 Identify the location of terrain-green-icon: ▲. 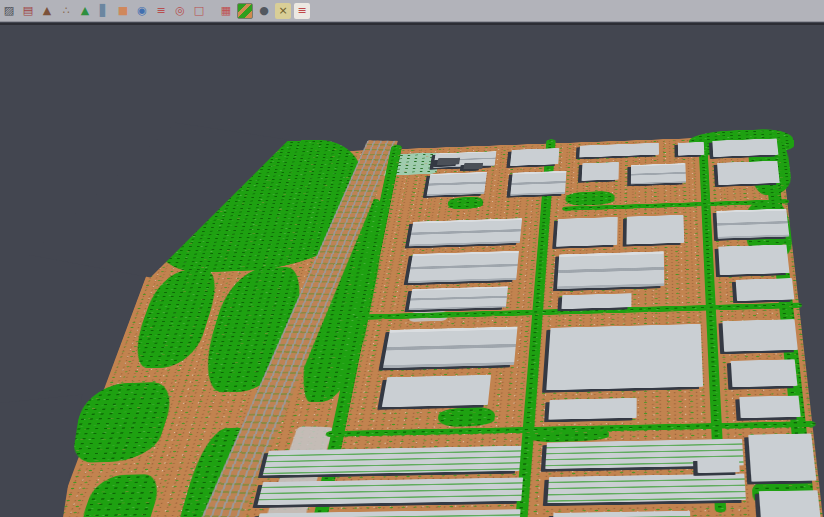
(85, 11).